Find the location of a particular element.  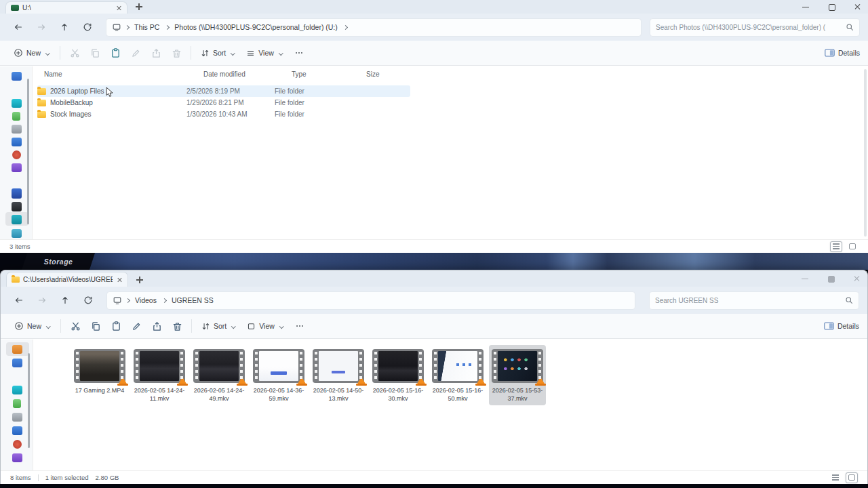

file-date: 2/5/2026 8:19 PM is located at coordinates (231, 91).